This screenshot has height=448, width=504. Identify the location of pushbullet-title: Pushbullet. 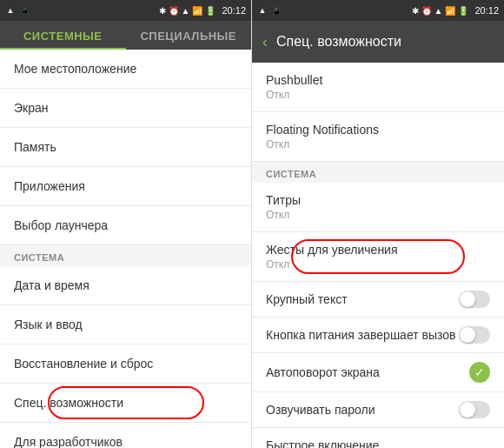
(378, 80).